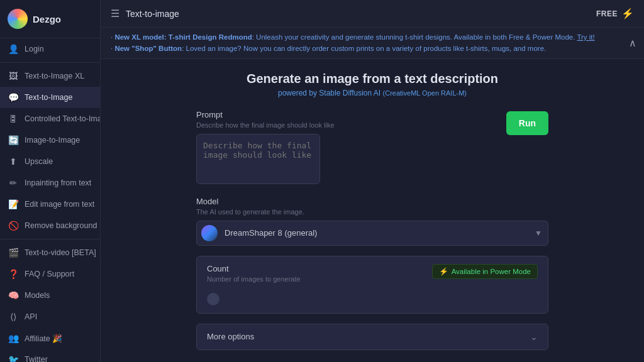  I want to click on sidebar-icon-inpainting-from-text: ✏, so click(13, 183).